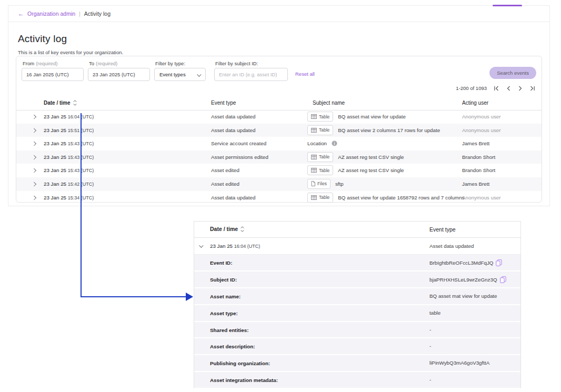  What do you see at coordinates (279, 144) in the screenshot?
I see `table-row: 23 Jan 25 15:43 (UTC) Service account cr…` at bounding box center [279, 144].